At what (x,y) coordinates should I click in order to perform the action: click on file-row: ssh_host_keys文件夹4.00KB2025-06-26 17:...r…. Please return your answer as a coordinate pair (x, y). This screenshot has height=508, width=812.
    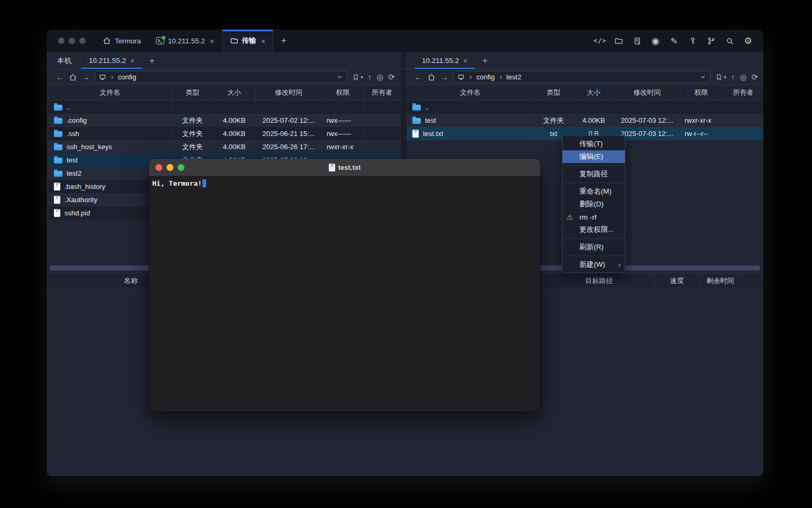
    Looking at the image, I should click on (224, 147).